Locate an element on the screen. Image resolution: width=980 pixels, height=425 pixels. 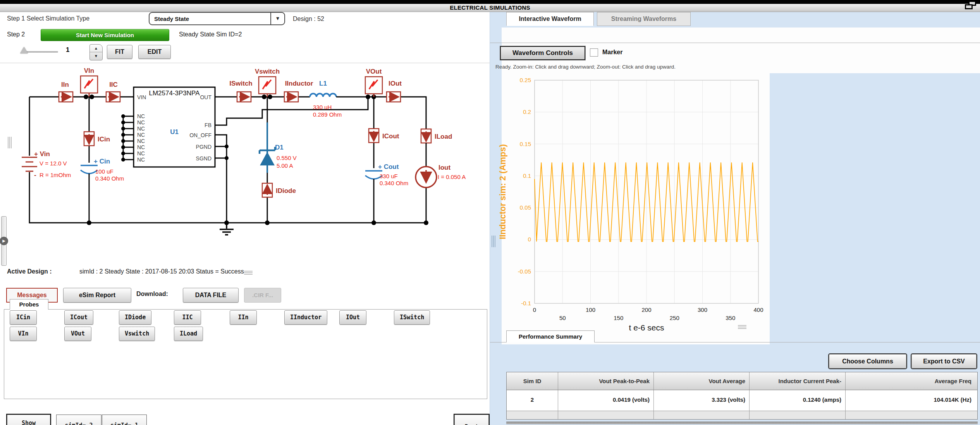
probe-icin: ICin is located at coordinates (97, 139).